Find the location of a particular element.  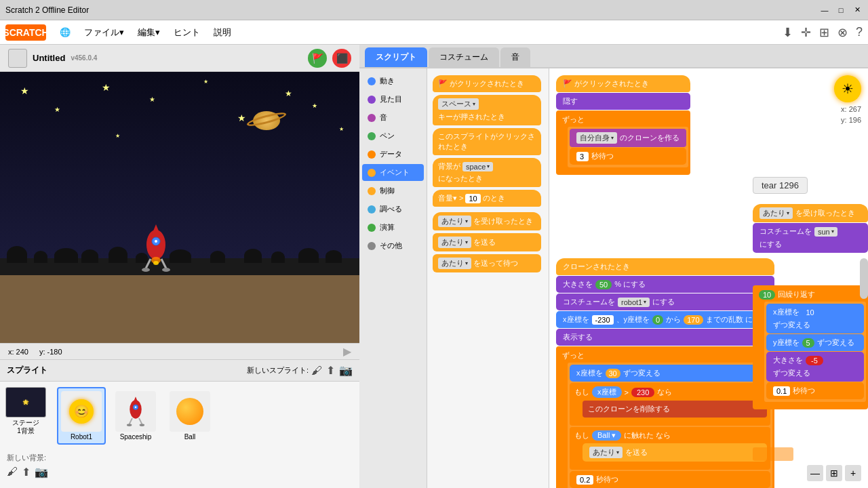

category-pen: ペン is located at coordinates (393, 136).